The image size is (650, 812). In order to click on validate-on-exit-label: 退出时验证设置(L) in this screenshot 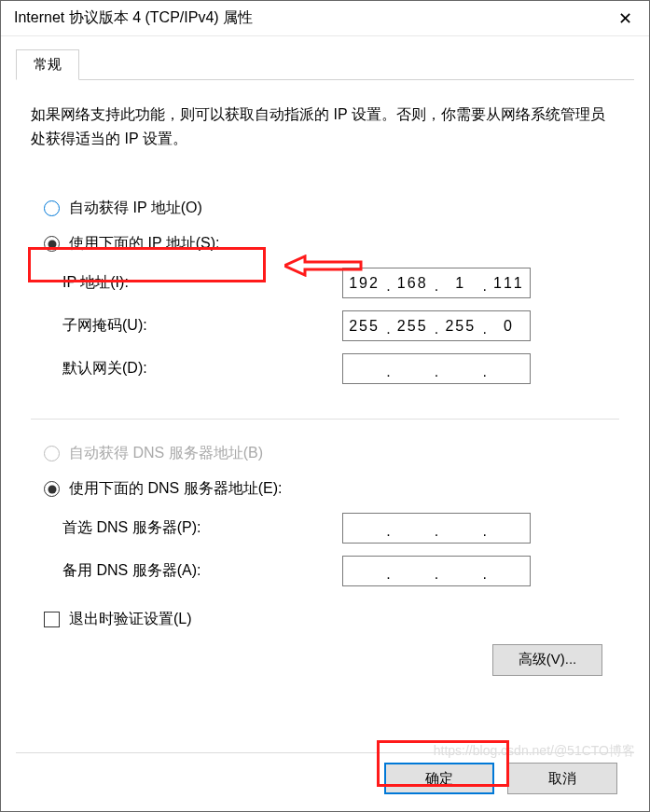, I will do `click(131, 619)`.